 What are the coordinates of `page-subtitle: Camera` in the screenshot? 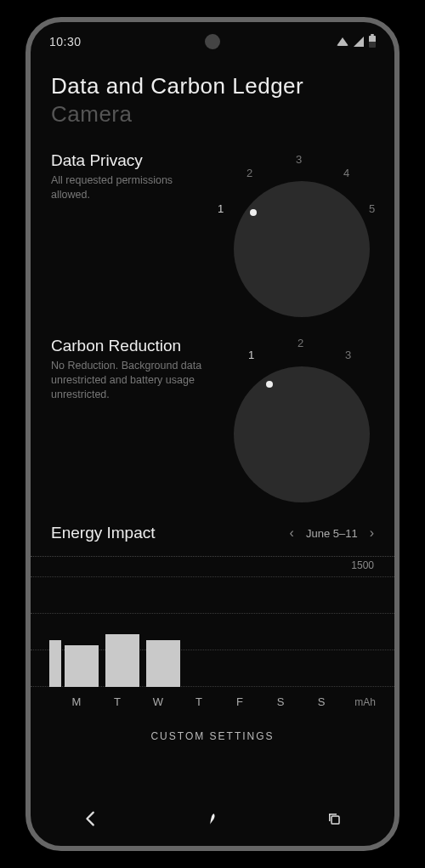 It's located at (212, 114).